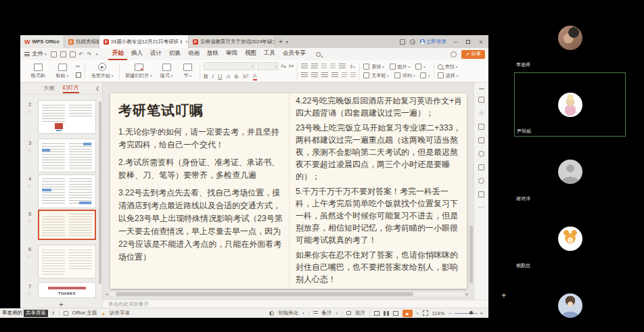 The height and width of the screenshot is (332, 644). I want to click on underline-button: U, so click(221, 76).